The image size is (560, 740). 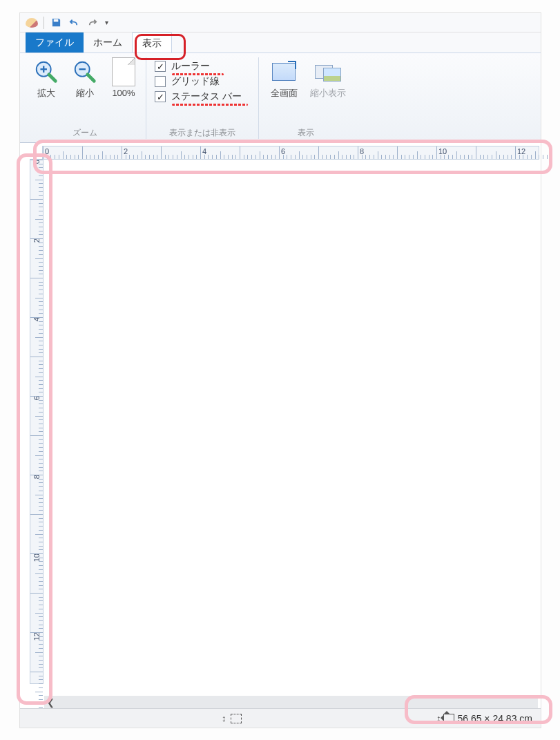 What do you see at coordinates (202, 97) in the screenshot?
I see `checkbox-statusbar: ✓ ステータス バー` at bounding box center [202, 97].